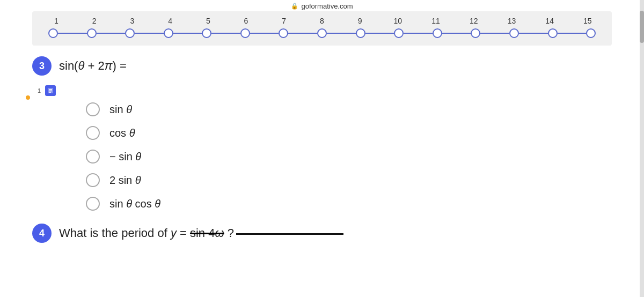 The image size is (644, 297). What do you see at coordinates (642, 27) in the screenshot?
I see `scrollbar-thumb` at bounding box center [642, 27].